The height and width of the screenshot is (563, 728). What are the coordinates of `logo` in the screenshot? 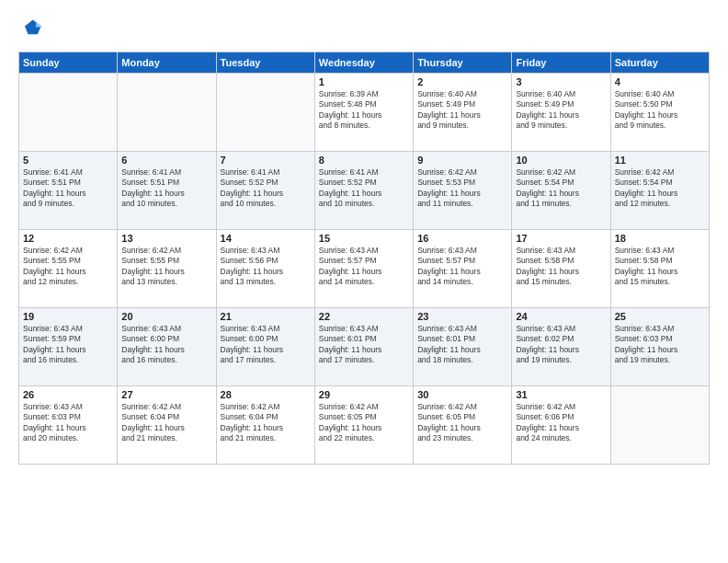 It's located at (33, 29).